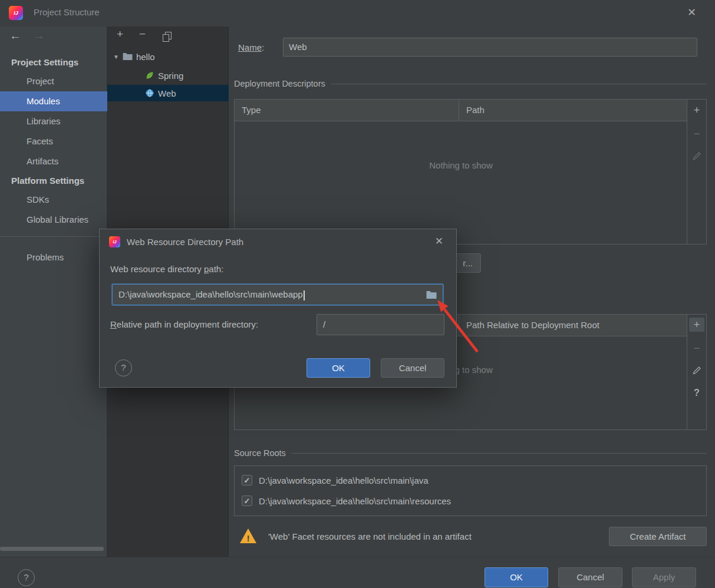 This screenshot has width=715, height=588. I want to click on cancel-button: Cancel, so click(591, 577).